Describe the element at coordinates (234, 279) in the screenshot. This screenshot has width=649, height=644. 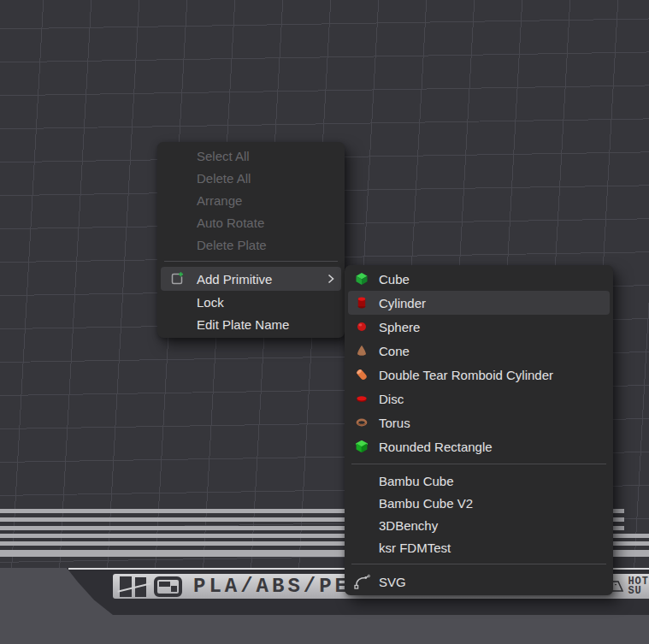
I see `menu-item-label: Add Primitive` at that location.